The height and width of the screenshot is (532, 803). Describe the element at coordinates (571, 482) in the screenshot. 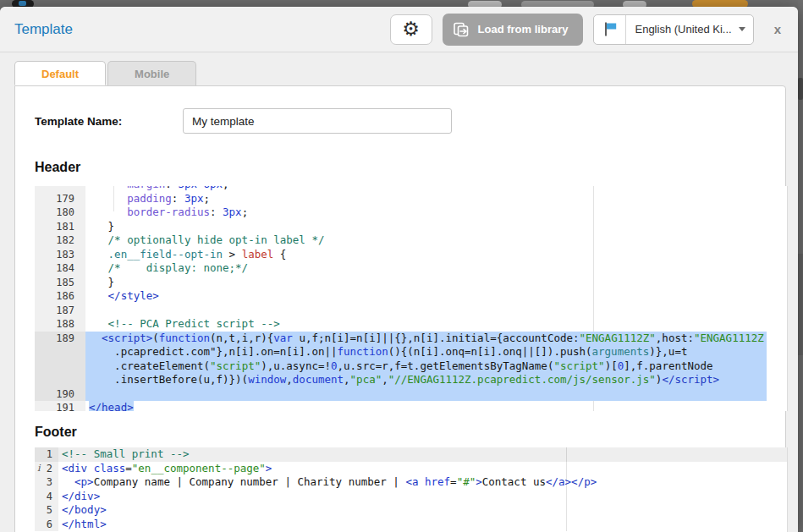

I see `code-token: </a></p>` at that location.